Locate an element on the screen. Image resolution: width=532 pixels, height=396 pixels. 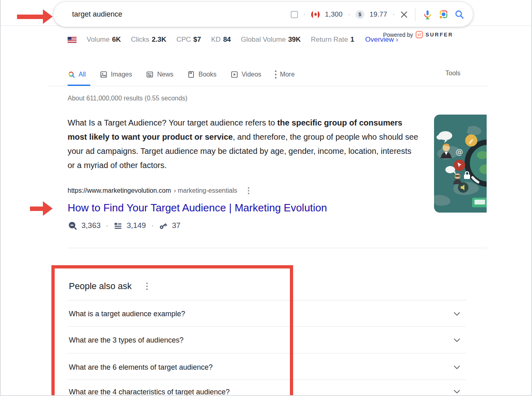
tab-news: News is located at coordinates (160, 75).